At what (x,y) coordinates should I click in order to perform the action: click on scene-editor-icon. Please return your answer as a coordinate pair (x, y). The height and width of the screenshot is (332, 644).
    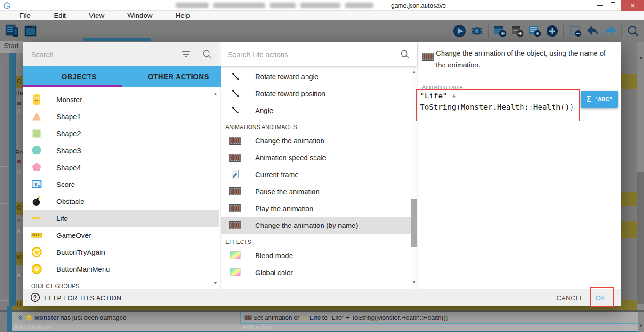
    Looking at the image, I should click on (31, 31).